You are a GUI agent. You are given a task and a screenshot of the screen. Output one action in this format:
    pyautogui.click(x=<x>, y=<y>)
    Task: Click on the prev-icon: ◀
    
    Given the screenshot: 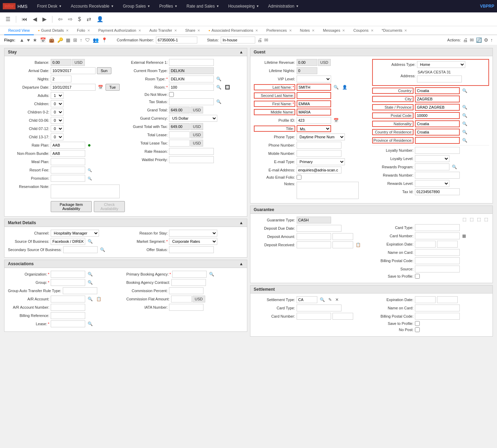 What is the action you would take?
    pyautogui.click(x=35, y=19)
    